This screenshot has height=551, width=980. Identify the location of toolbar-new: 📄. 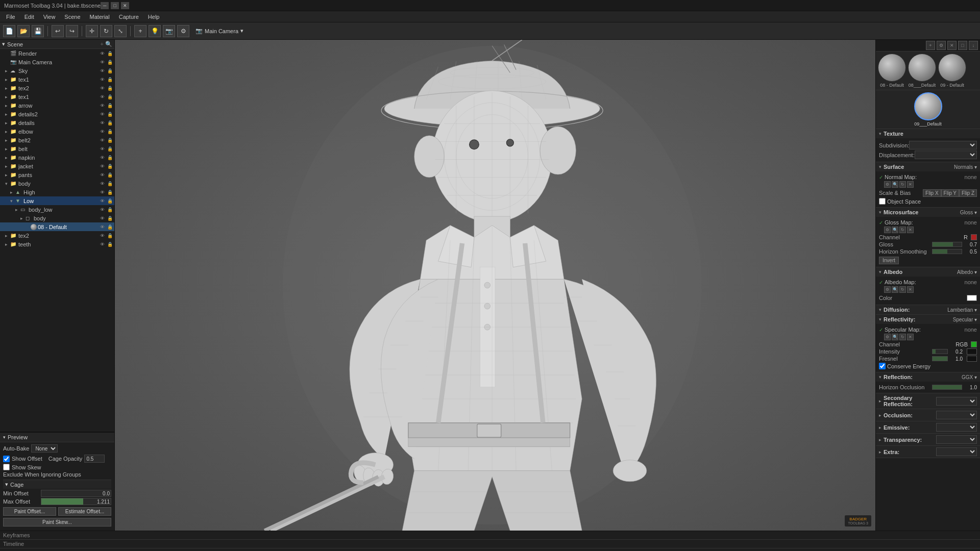
(9, 31).